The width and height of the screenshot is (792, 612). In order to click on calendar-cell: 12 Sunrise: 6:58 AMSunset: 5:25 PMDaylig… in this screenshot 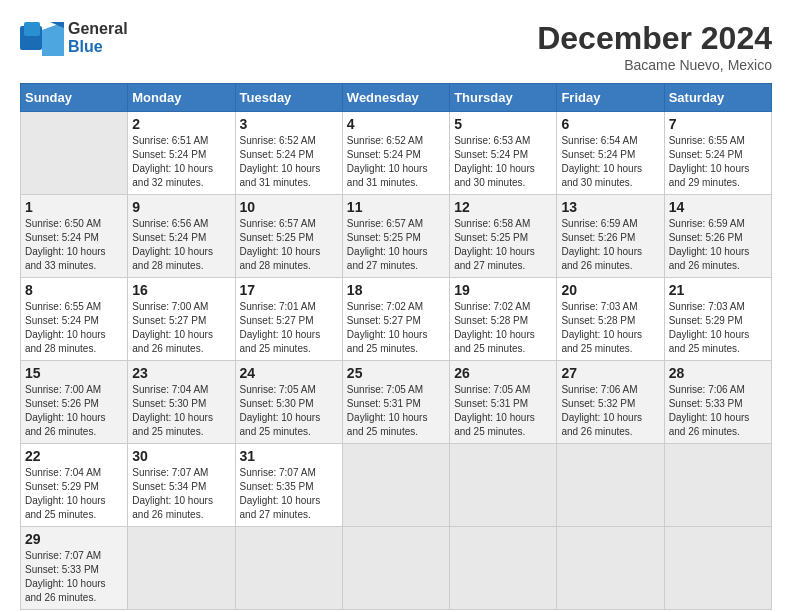, I will do `click(504, 236)`.